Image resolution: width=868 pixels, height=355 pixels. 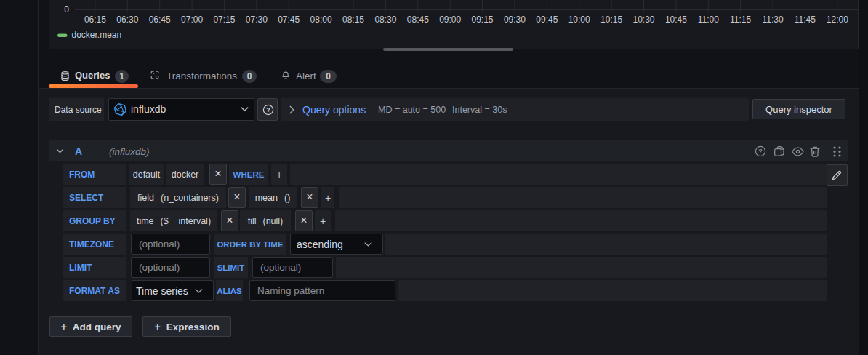 What do you see at coordinates (95, 20) in the screenshot?
I see `svg-text: 06:15` at bounding box center [95, 20].